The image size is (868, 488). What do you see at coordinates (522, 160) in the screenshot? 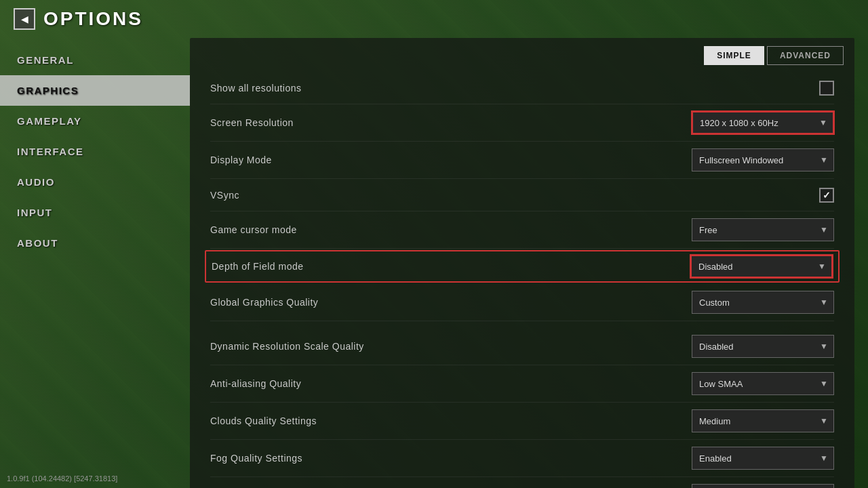
I see `setting-row-display-mode: Display Mode Fullscreen Windowed ▼` at bounding box center [522, 160].